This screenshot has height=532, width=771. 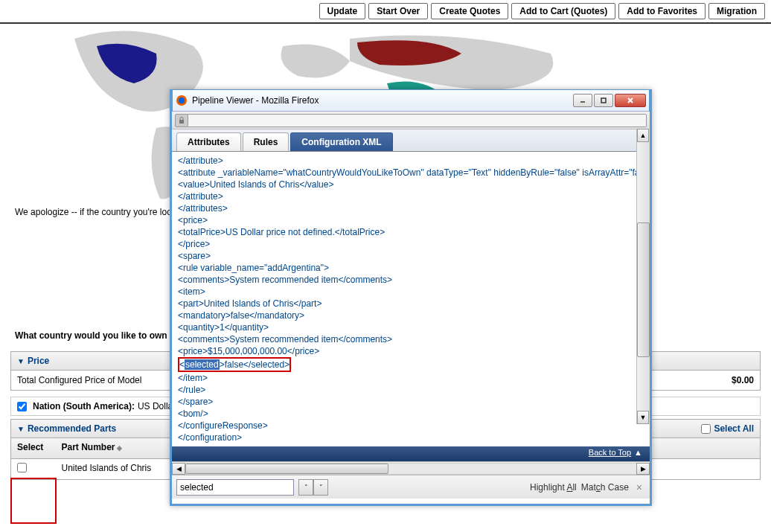 I want to click on xml-line: <selected>false</selected>, so click(x=411, y=365).